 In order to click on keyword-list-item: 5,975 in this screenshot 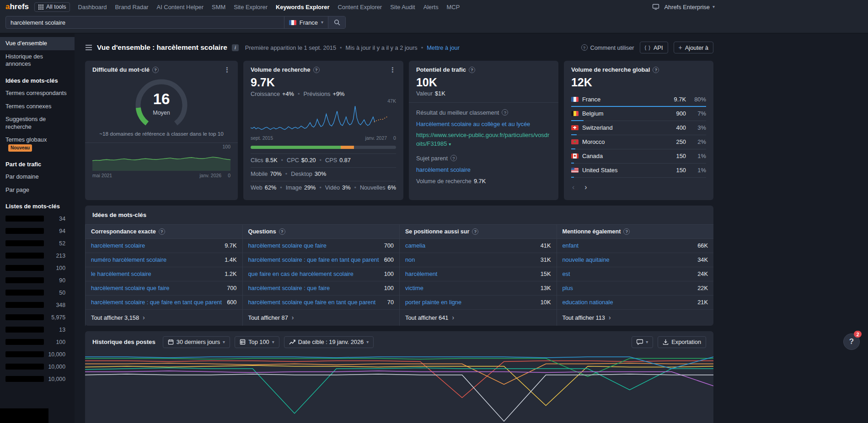, I will do `click(38, 317)`.